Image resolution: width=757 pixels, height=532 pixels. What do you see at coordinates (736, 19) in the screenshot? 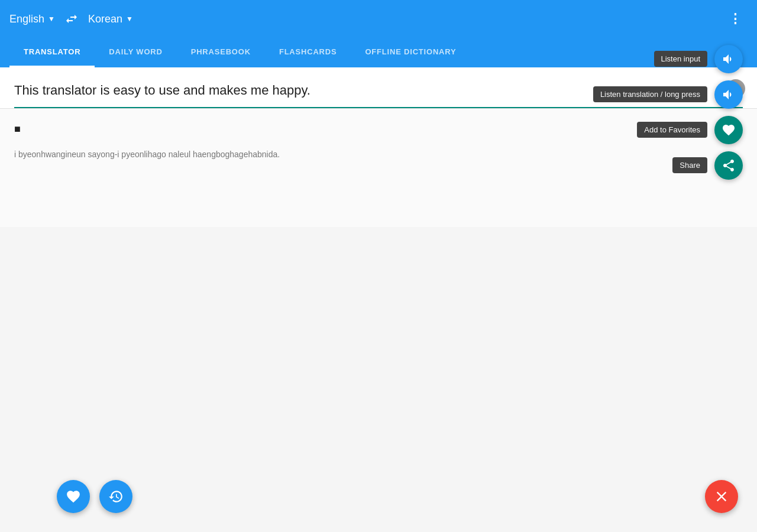
I see `more-icon: ⋮` at bounding box center [736, 19].